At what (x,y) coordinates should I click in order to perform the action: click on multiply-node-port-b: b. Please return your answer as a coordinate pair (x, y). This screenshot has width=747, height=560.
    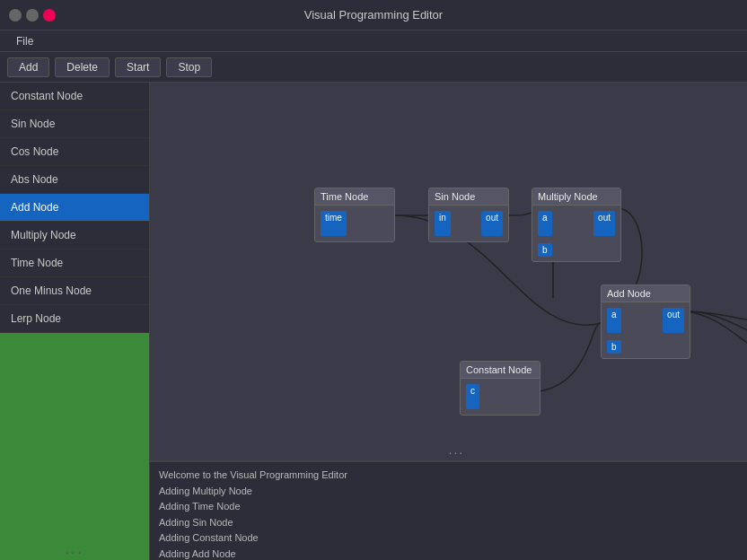
    Looking at the image, I should click on (545, 249).